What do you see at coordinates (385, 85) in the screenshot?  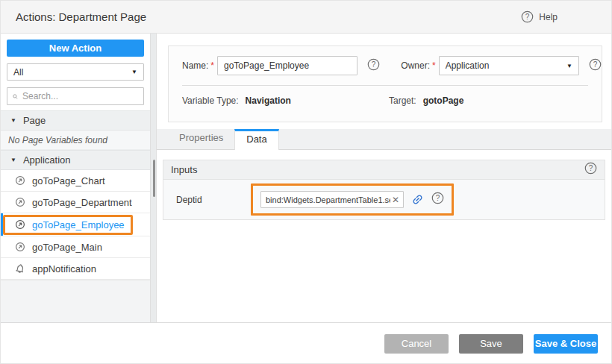 I see `panel-divider-line` at bounding box center [385, 85].